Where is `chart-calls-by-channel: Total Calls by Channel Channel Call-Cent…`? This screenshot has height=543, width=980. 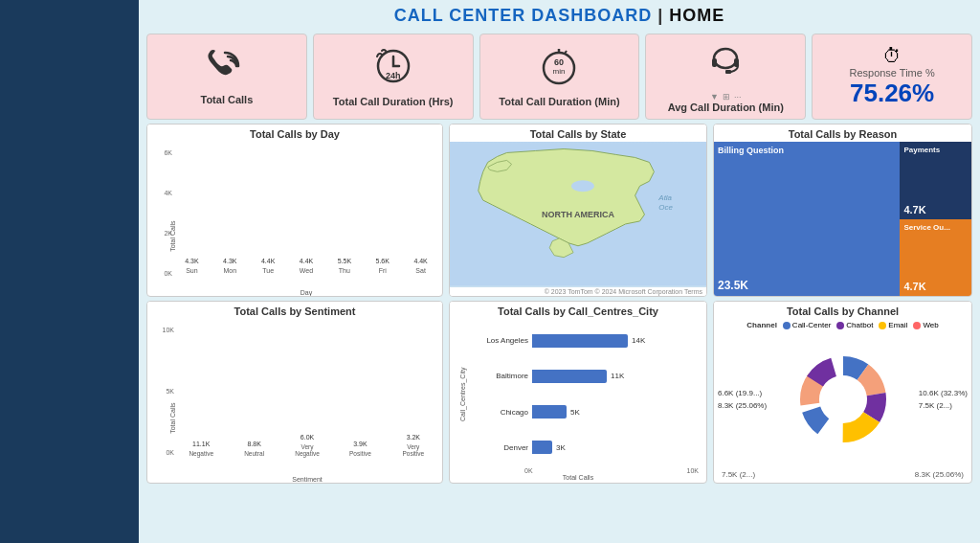 chart-calls-by-channel: Total Calls by Channel Channel Call-Cent… is located at coordinates (842, 393).